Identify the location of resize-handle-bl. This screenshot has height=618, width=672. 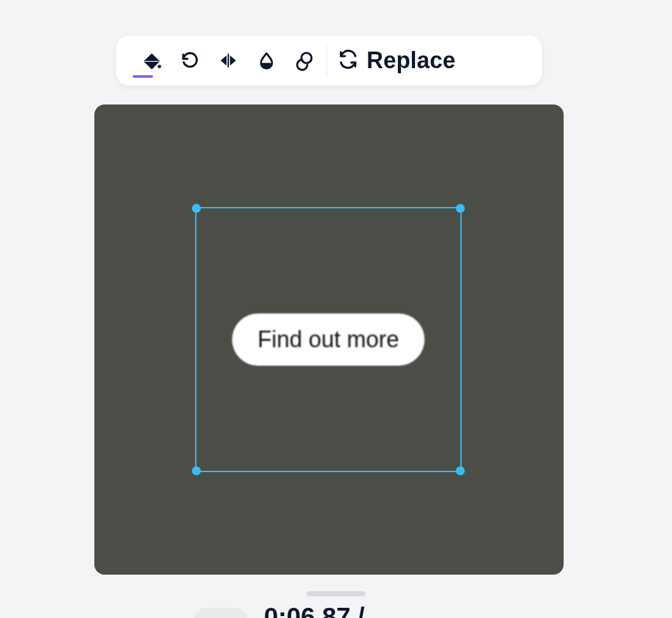
(196, 471).